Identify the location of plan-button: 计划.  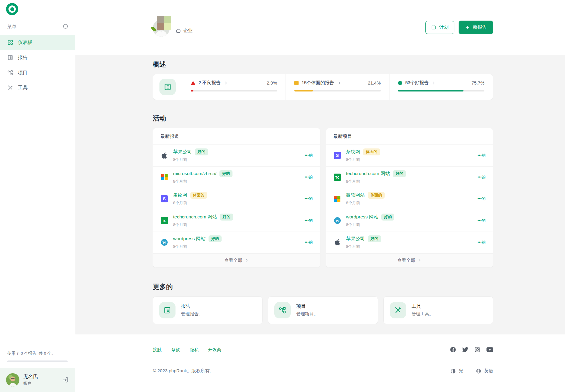
(440, 27).